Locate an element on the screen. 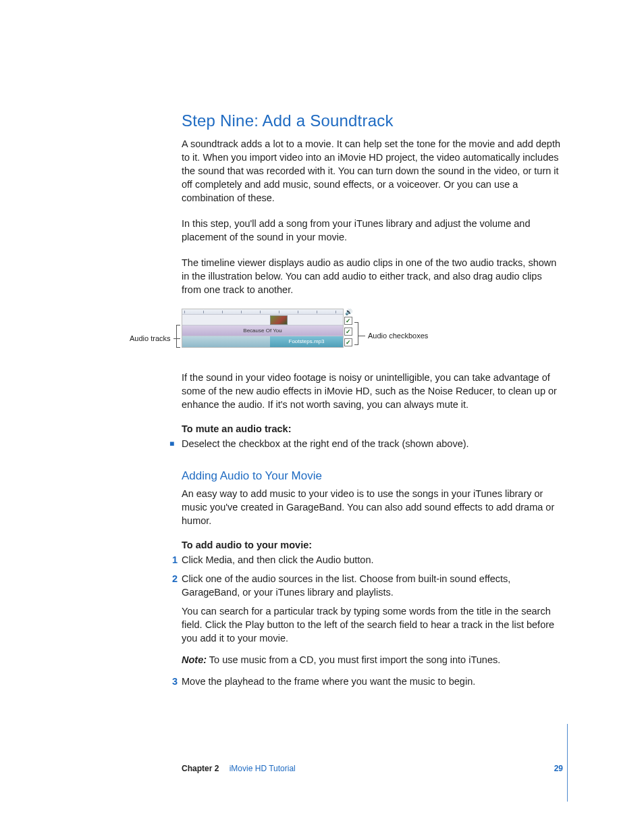 The image size is (644, 834). timeline-illustration: Audio tracks Because Of You Footsteps.mp… is located at coordinates (373, 332).